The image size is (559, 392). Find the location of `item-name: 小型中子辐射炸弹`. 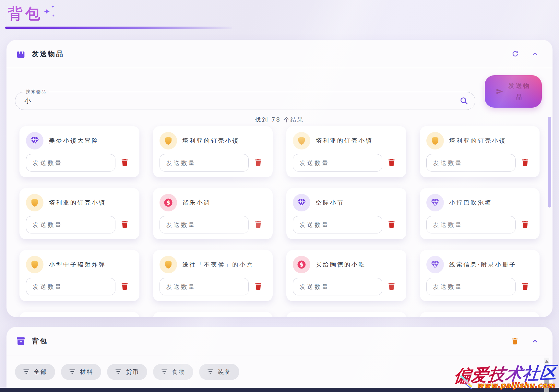

item-name: 小型中子辐射炸弹 is located at coordinates (77, 265).